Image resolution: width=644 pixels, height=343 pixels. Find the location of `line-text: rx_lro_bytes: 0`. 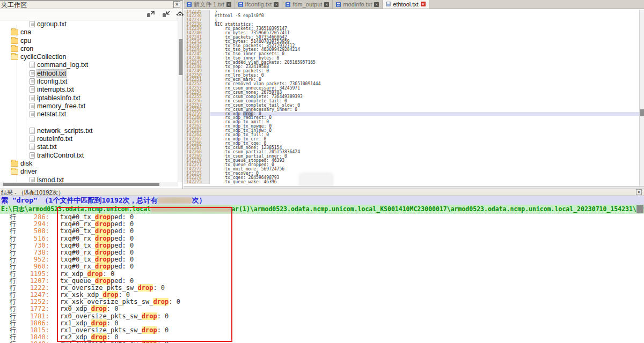

line-text: rx_lro_bytes: 0 is located at coordinates (425, 76).